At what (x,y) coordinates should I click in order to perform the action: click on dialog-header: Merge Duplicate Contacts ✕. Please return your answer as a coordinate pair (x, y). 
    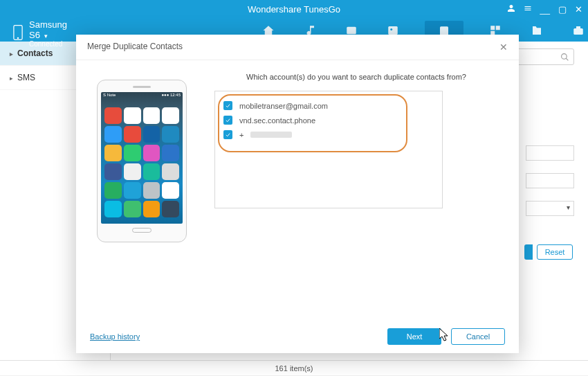
    Looking at the image, I should click on (297, 47).